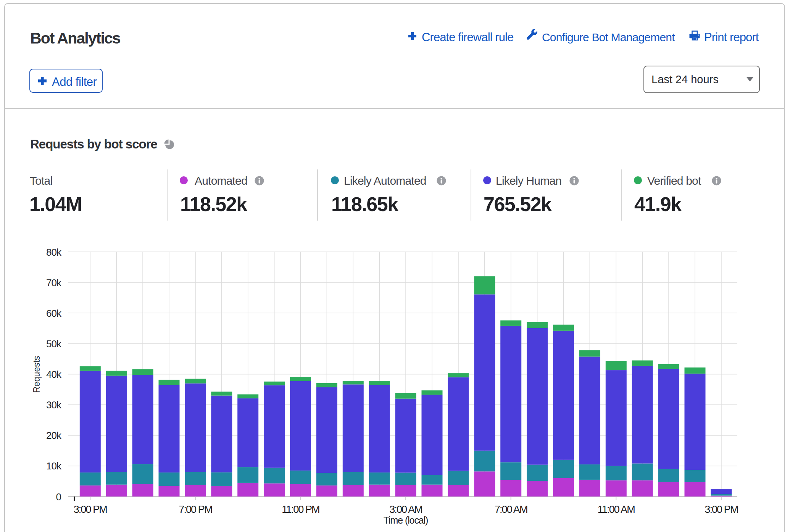 This screenshot has width=790, height=532. What do you see at coordinates (54, 252) in the screenshot?
I see `svg-text: 80k` at bounding box center [54, 252].